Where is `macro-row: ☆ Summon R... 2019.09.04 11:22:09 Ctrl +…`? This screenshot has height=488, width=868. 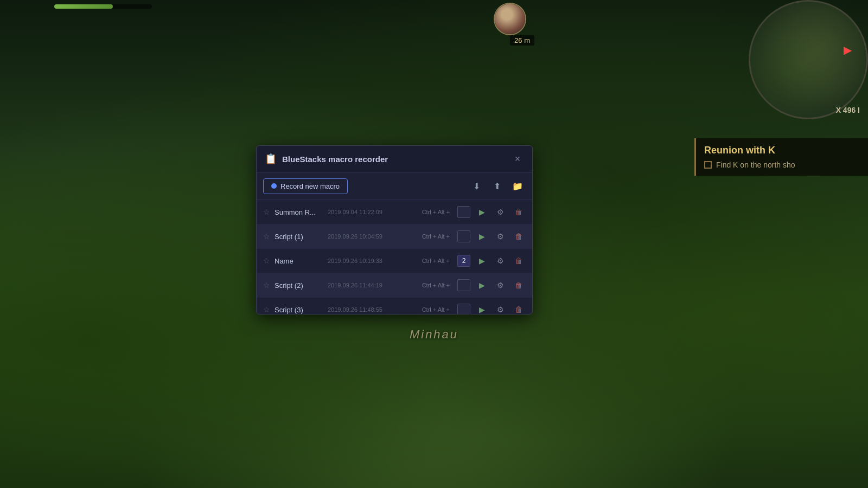
macro-row: ☆ Summon R... 2019.09.04 11:22:09 Ctrl +… is located at coordinates (394, 213).